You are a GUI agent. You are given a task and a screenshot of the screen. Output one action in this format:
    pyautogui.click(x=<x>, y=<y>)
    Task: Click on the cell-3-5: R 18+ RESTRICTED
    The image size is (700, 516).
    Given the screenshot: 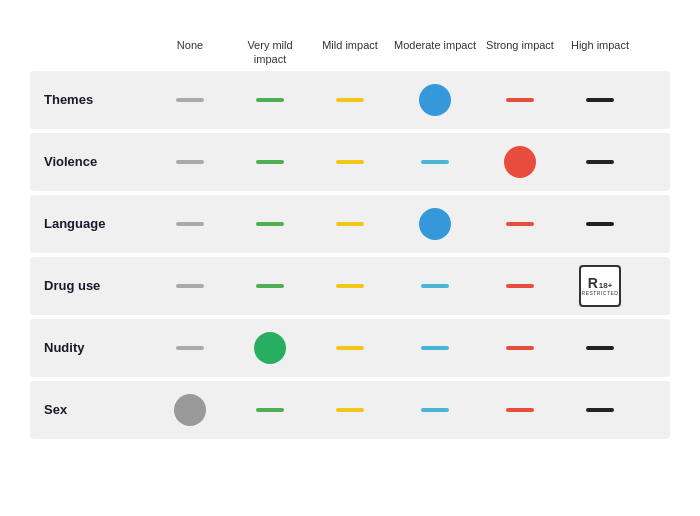 What is the action you would take?
    pyautogui.click(x=600, y=286)
    